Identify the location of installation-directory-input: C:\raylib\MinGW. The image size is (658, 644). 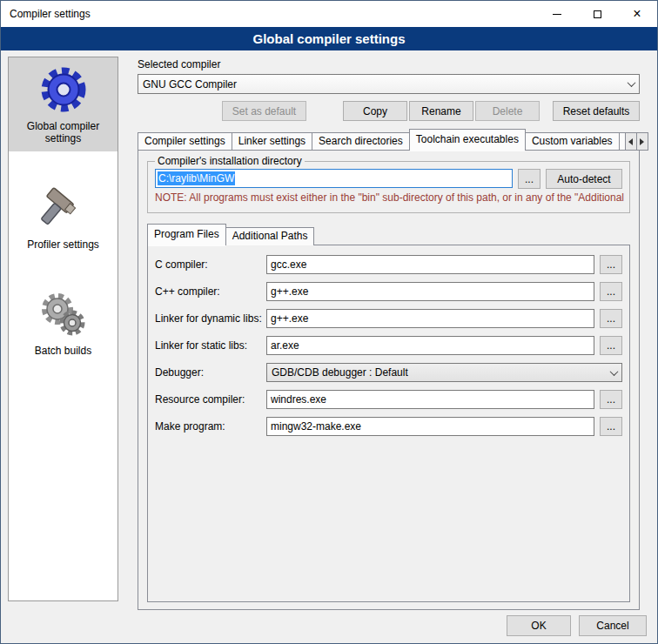
(334, 178).